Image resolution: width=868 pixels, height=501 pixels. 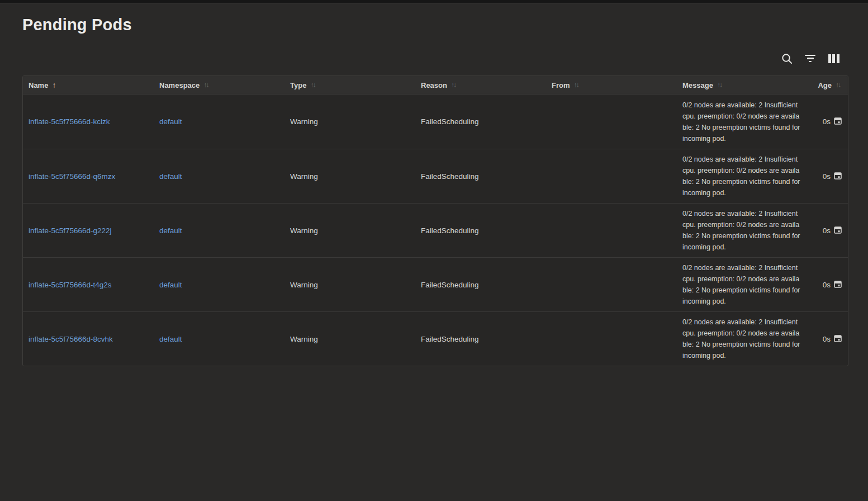 I want to click on column-header-label: Message, so click(x=698, y=85).